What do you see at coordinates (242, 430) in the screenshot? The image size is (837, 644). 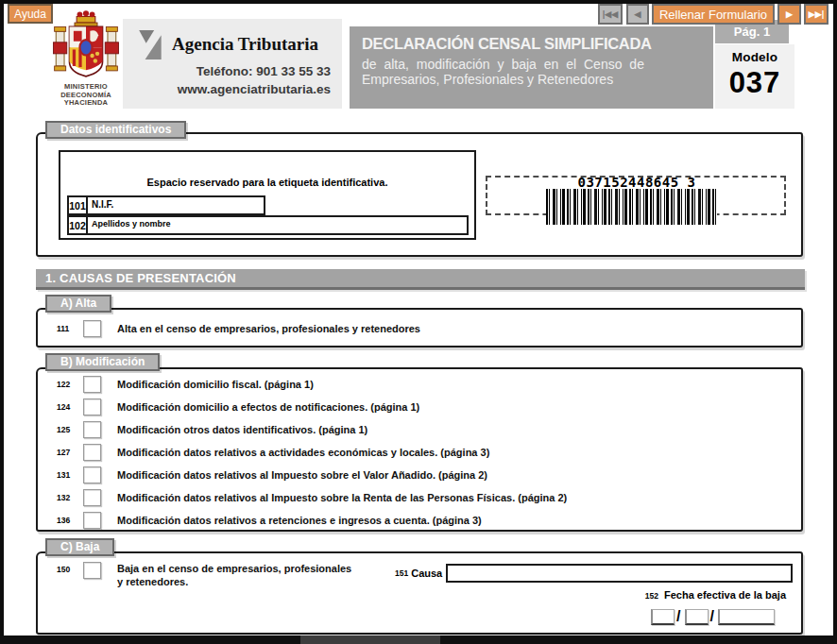 I see `row-label-125: Modificación otros datos identificativos…` at bounding box center [242, 430].